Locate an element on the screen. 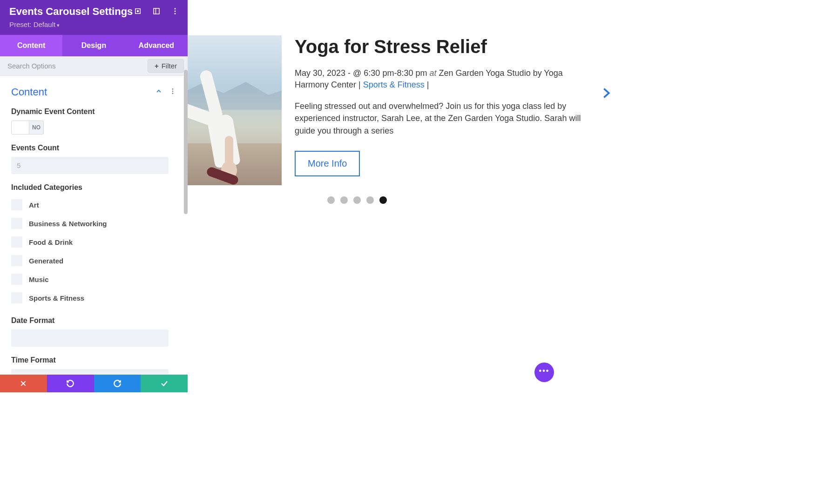 The image size is (838, 504). redo-button is located at coordinates (117, 383).